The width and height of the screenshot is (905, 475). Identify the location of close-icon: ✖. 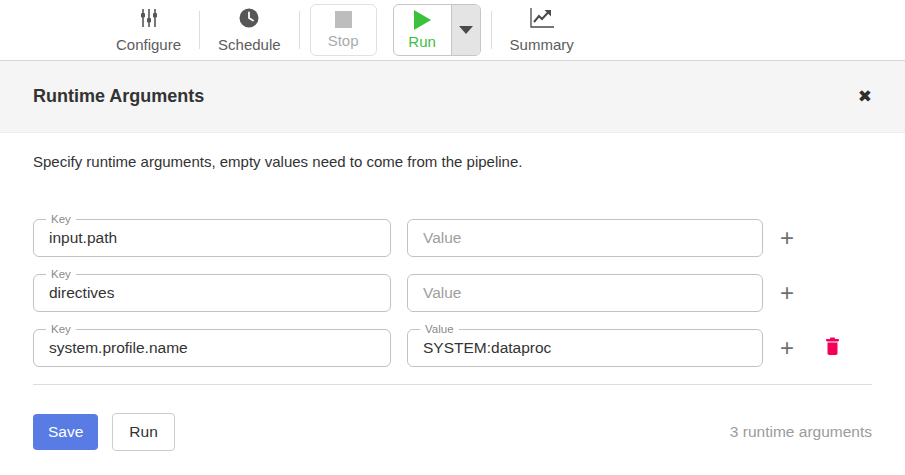
(865, 96).